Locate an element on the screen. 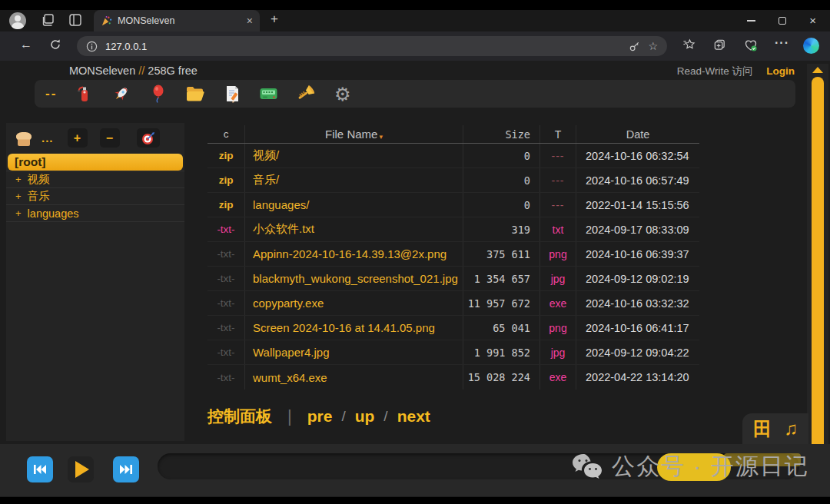 The width and height of the screenshot is (830, 504). file-link: Wallpaper4.jpg is located at coordinates (354, 352).